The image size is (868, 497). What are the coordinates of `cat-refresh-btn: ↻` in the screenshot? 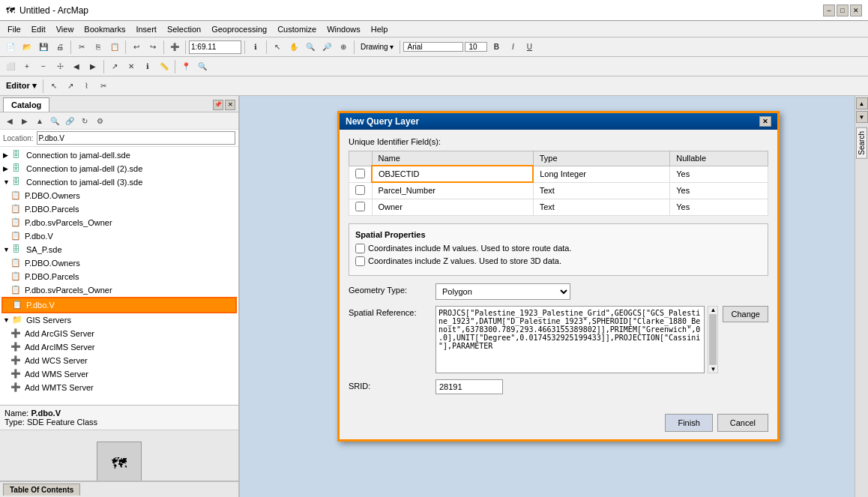 It's located at (85, 121).